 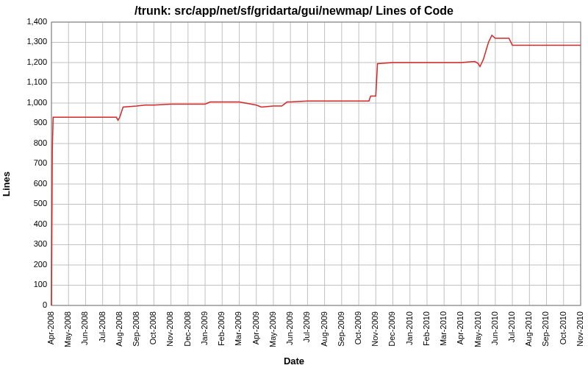 I want to click on x-tick-label: Aug-2008, so click(x=119, y=329).